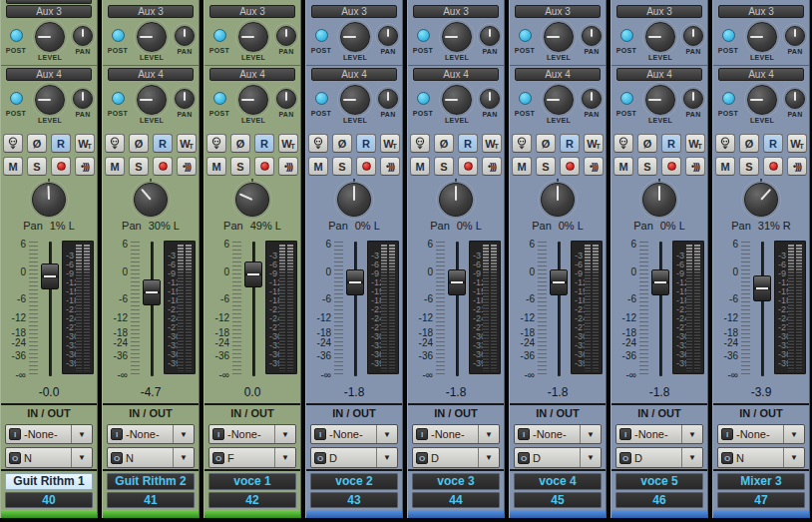 The width and height of the screenshot is (812, 522). Describe the element at coordinates (456, 500) in the screenshot. I see `track-number: 44` at that location.